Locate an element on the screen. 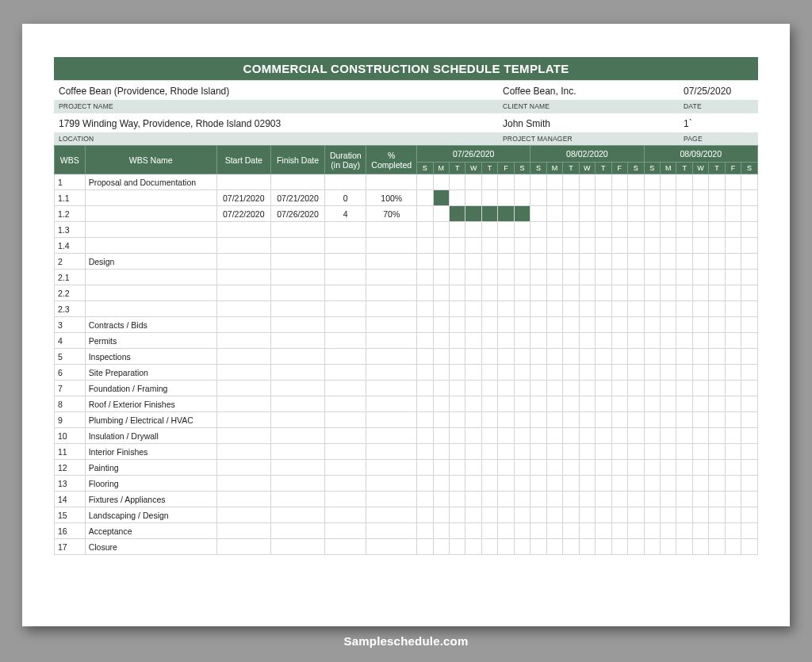  cell-wbs: 17 is located at coordinates (70, 547).